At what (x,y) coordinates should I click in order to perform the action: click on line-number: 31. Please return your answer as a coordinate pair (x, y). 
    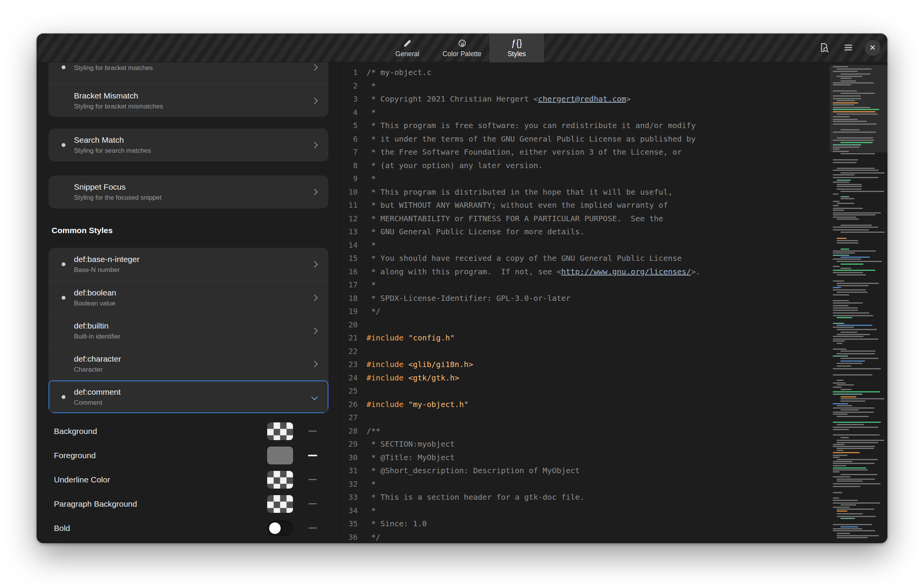
    Looking at the image, I should click on (349, 471).